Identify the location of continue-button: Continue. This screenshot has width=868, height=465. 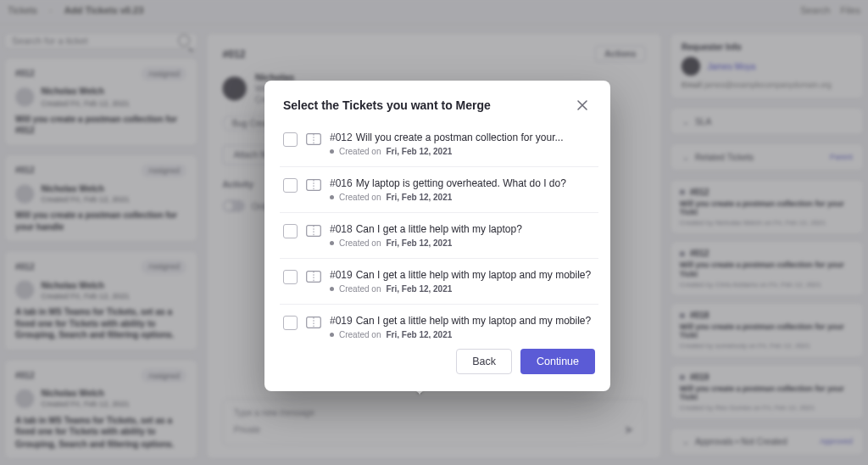
(558, 361).